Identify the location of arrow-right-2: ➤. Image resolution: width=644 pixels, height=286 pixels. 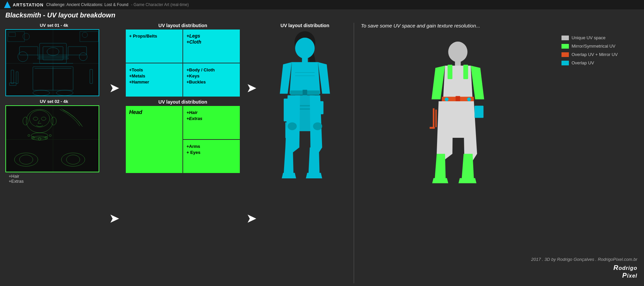
(114, 218).